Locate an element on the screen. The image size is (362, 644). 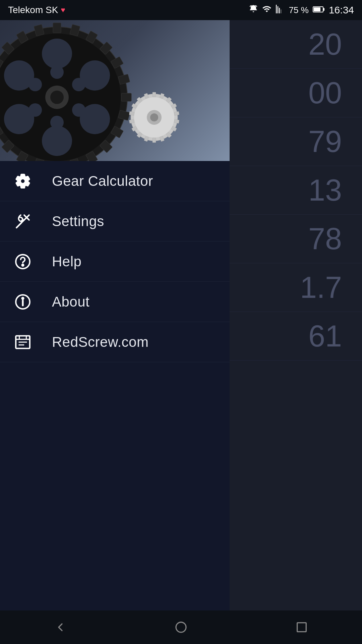
heart-icon: ♥ is located at coordinates (63, 10).